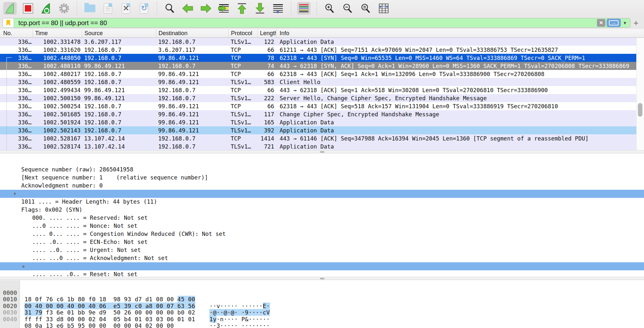 The height and width of the screenshot is (328, 644). Describe the element at coordinates (322, 152) in the screenshot. I see `list-detail-splitter` at that location.